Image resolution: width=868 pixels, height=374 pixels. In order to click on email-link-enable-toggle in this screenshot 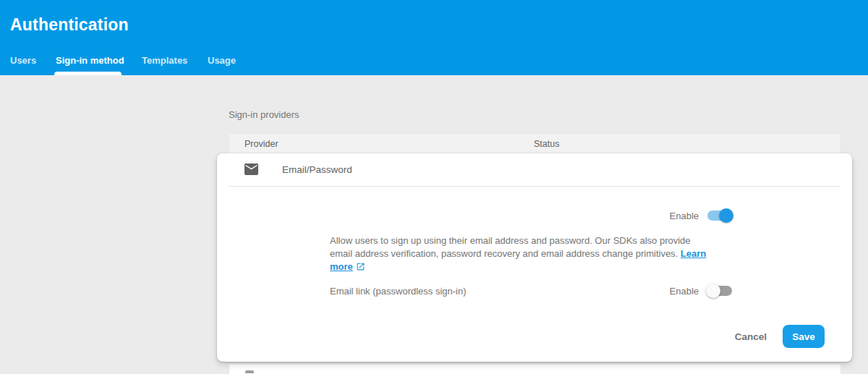, I will do `click(720, 291)`.